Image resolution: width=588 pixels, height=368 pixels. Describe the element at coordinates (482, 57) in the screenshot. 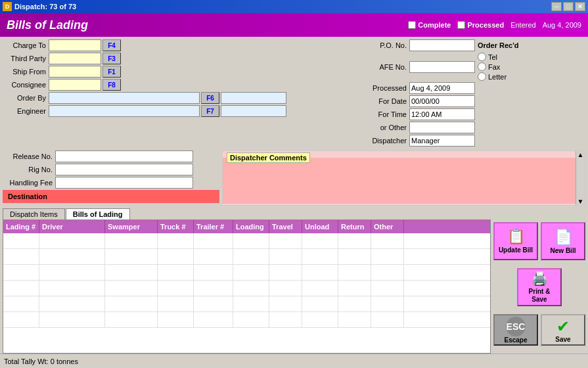

I see `tel-radio` at that location.